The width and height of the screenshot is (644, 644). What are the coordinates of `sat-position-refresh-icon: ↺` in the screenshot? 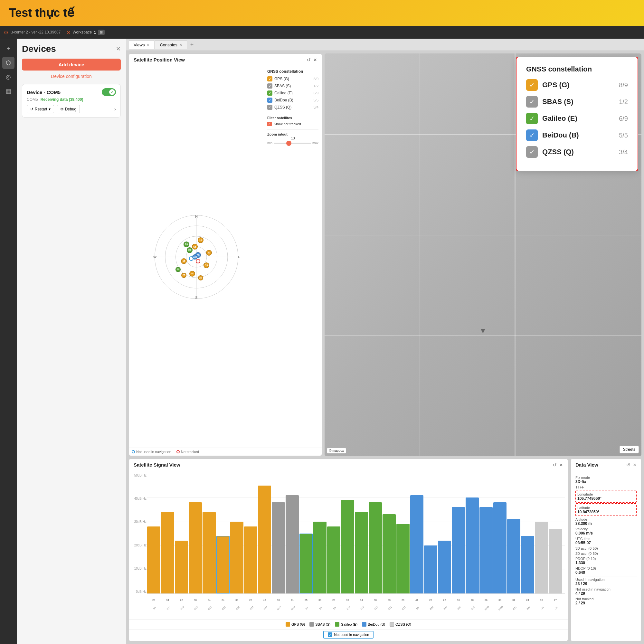 It's located at (309, 60).